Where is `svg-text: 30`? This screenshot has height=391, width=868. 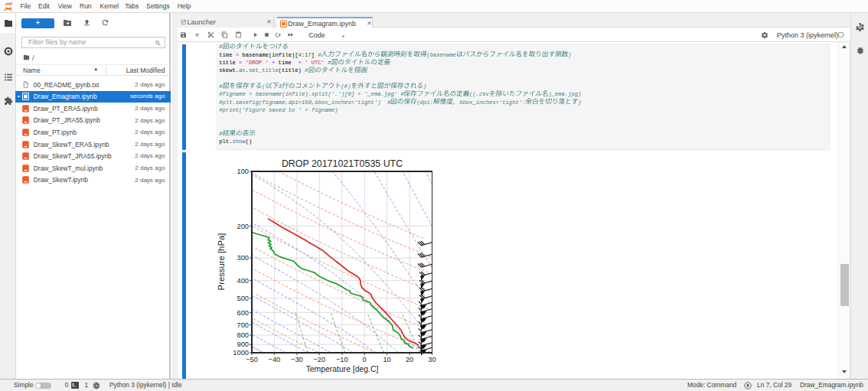 svg-text: 30 is located at coordinates (432, 360).